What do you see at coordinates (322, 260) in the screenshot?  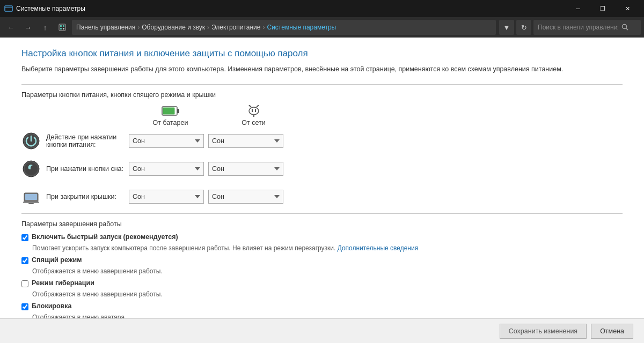 I see `sleep-mode-row: Спящий режим` at bounding box center [322, 260].